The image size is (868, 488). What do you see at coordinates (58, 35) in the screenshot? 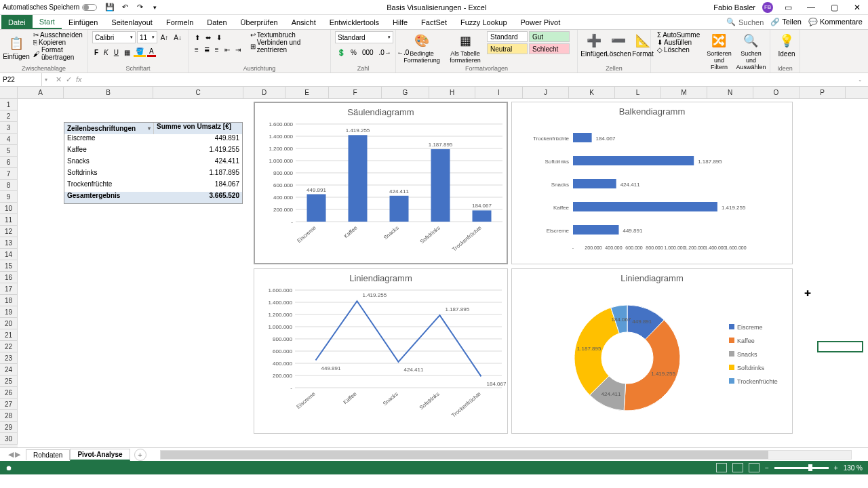
I see `cut-button: ✂ Ausschneiden` at bounding box center [58, 35].